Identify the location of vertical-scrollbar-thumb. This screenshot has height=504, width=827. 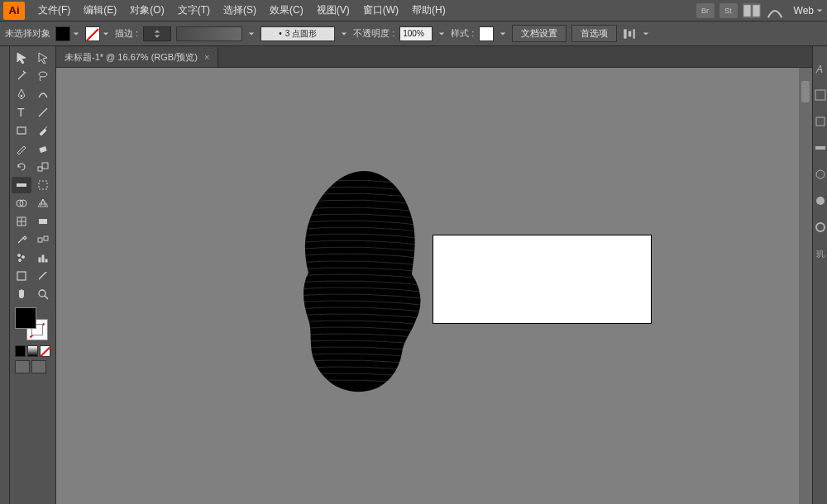
(805, 92).